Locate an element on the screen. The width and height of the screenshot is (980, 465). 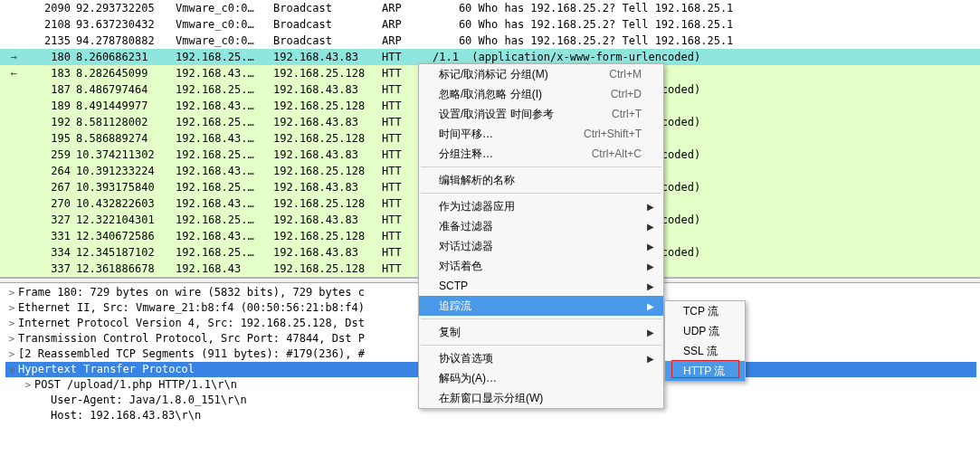
col-no: 192 is located at coordinates (50, 122).